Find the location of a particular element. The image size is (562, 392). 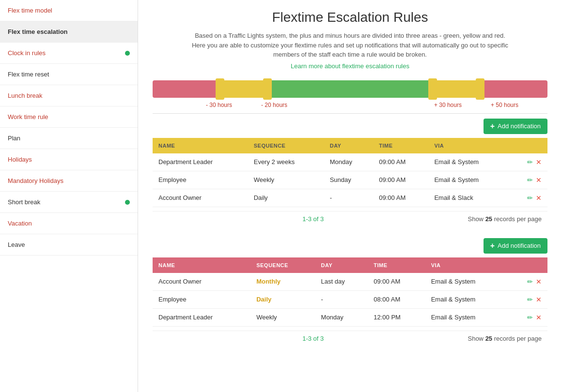

yellow-sequence-1: Weekly is located at coordinates (286, 180).